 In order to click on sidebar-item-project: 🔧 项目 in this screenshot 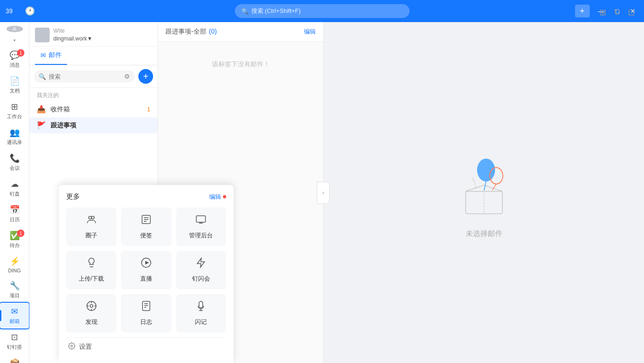, I will do `click(15, 290)`.